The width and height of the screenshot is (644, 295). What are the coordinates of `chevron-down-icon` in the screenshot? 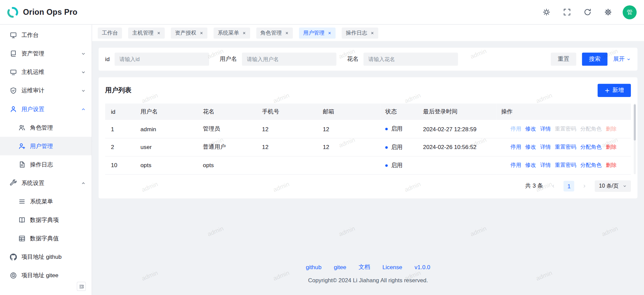 It's located at (83, 72).